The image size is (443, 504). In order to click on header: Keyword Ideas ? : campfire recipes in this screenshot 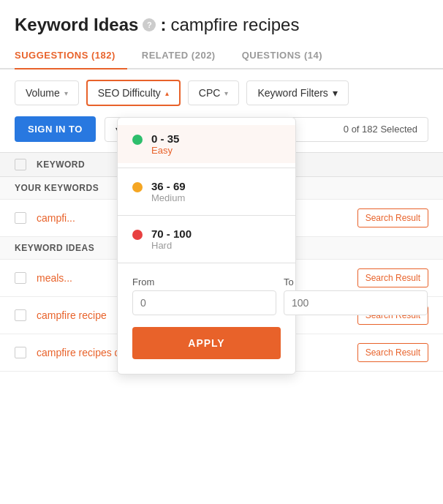, I will do `click(222, 21)`.